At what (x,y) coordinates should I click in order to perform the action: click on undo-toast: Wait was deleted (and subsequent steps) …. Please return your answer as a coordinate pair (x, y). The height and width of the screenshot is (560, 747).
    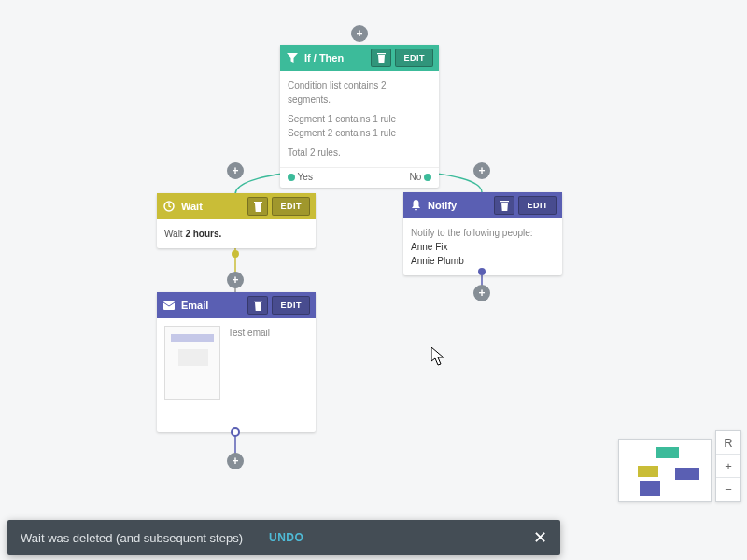
    Looking at the image, I should click on (284, 538).